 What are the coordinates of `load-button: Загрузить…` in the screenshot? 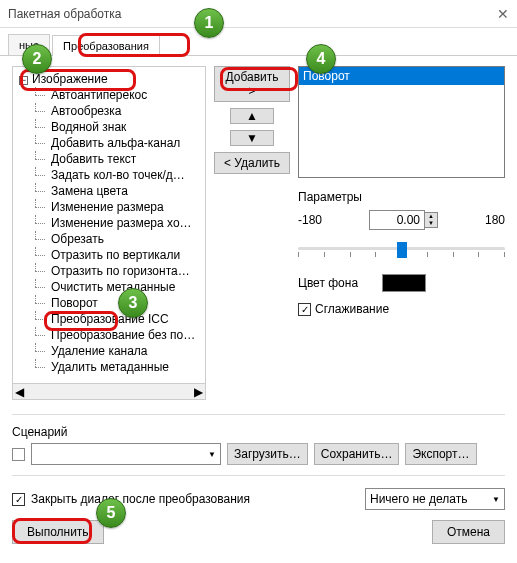 It's located at (268, 454).